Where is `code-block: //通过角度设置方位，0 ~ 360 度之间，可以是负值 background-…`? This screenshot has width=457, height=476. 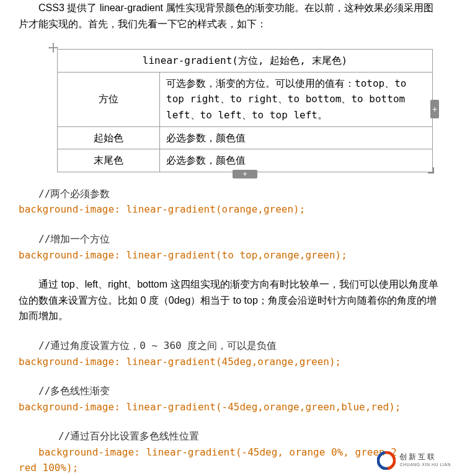
code-block: //通过角度设置方位，0 ~ 360 度之间，可以是负值 background-… is located at coordinates (228, 353).